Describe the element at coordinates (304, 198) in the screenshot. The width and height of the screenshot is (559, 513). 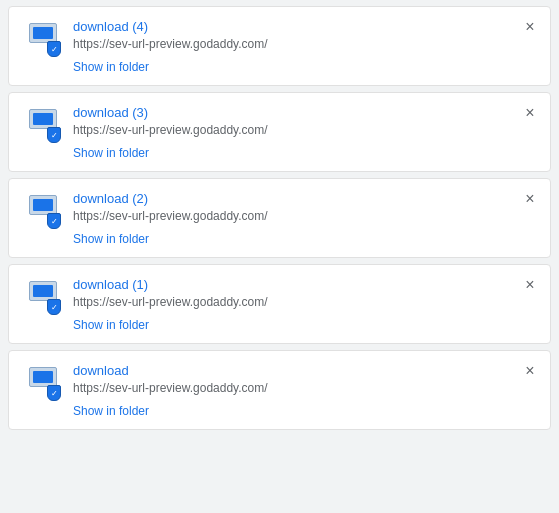
I see `download-filename: download (2)` at that location.